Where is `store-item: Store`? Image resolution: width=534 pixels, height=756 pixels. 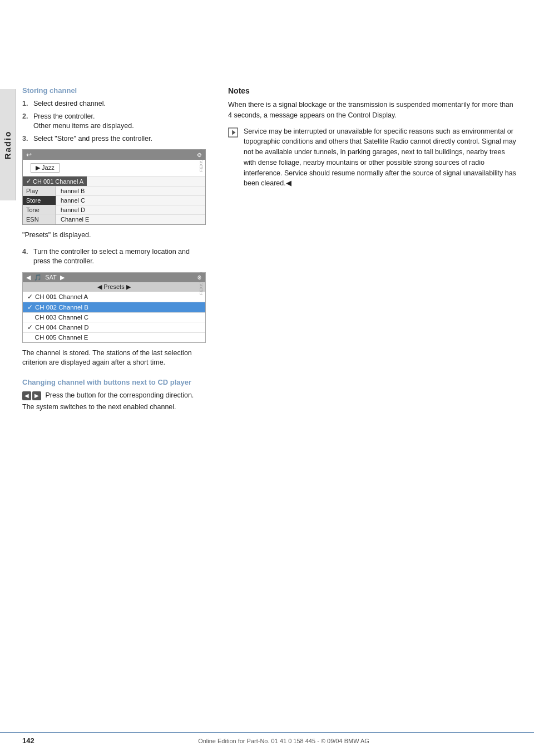
store-item: Store is located at coordinates (39, 200).